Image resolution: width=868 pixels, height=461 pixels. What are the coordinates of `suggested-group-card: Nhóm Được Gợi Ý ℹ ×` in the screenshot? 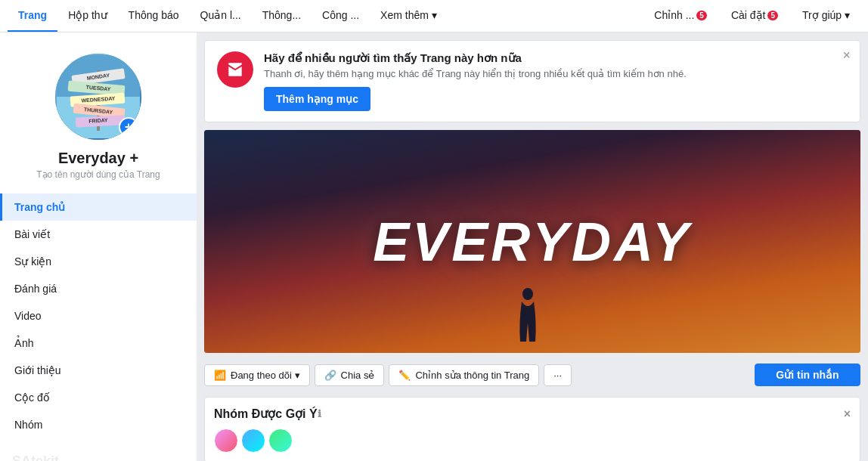 It's located at (532, 429).